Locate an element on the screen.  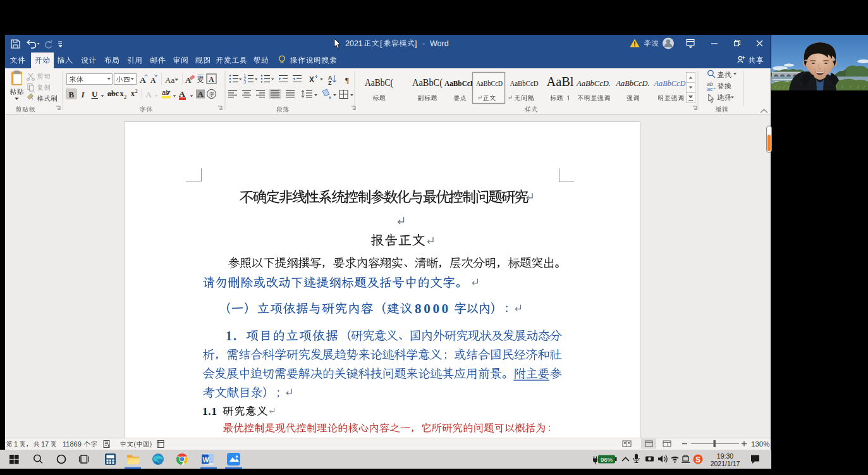
svg-text: 8000 is located at coordinates (432, 309).